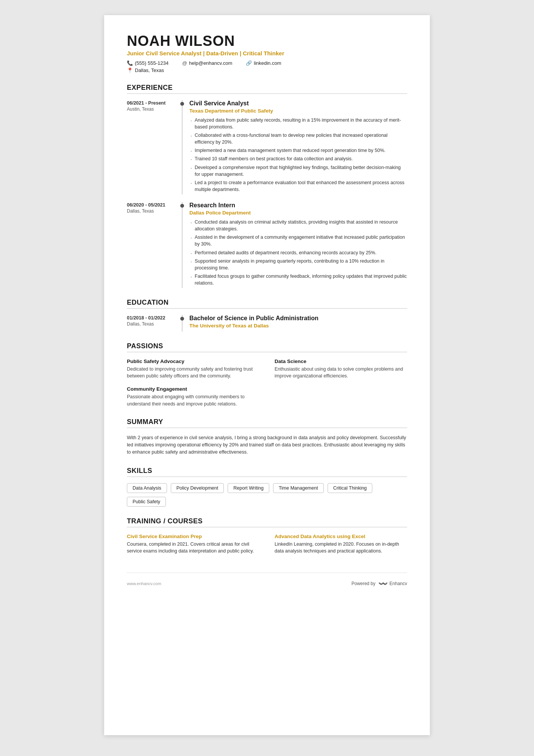 Image resolution: width=534 pixels, height=756 pixels. I want to click on phone-item: 📞 (555) 555-1234, so click(148, 63).